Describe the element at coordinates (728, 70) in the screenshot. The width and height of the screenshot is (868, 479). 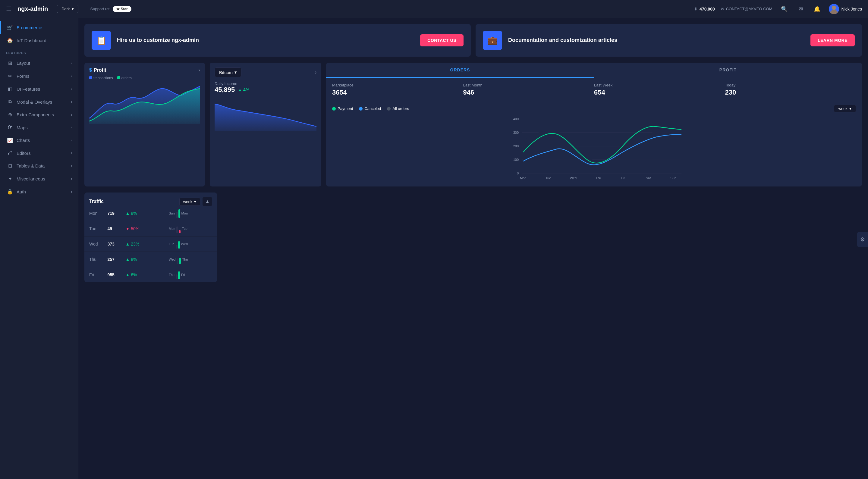
I see `tab-profit: PROFIT` at that location.